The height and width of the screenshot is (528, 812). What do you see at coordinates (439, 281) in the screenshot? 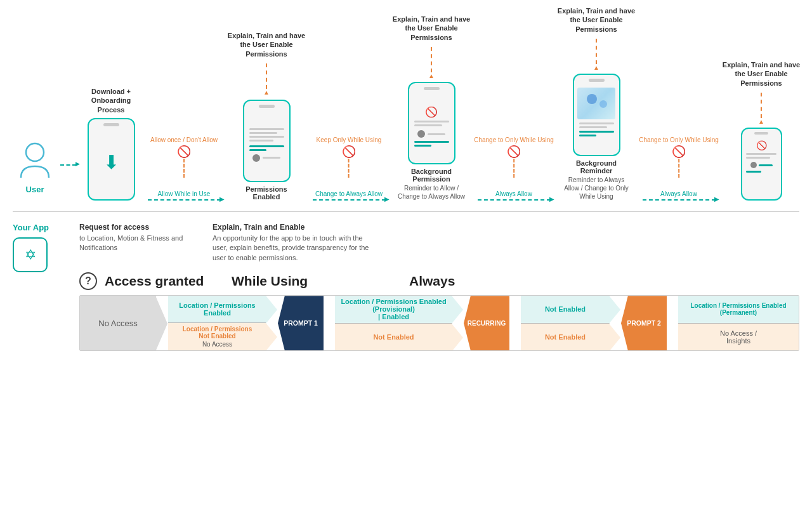
I see `access-header-section: ? Access granted While Using Always` at bounding box center [439, 281].